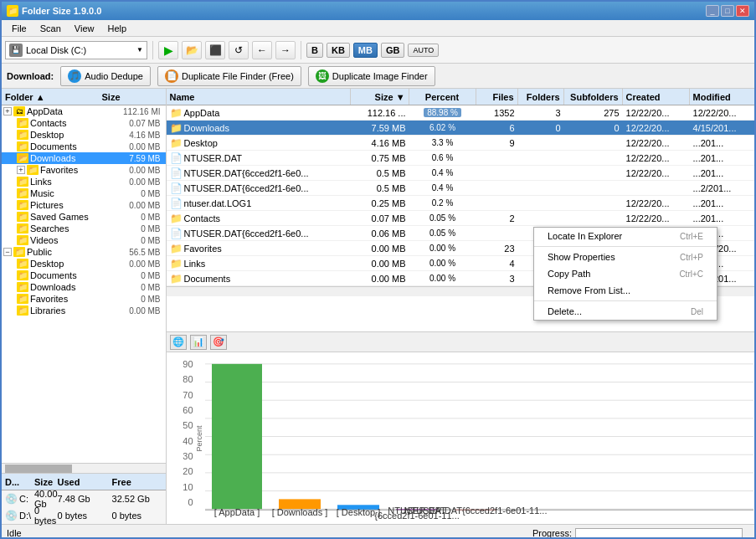  What do you see at coordinates (8, 252) in the screenshot?
I see `expand-icon: −` at bounding box center [8, 252].